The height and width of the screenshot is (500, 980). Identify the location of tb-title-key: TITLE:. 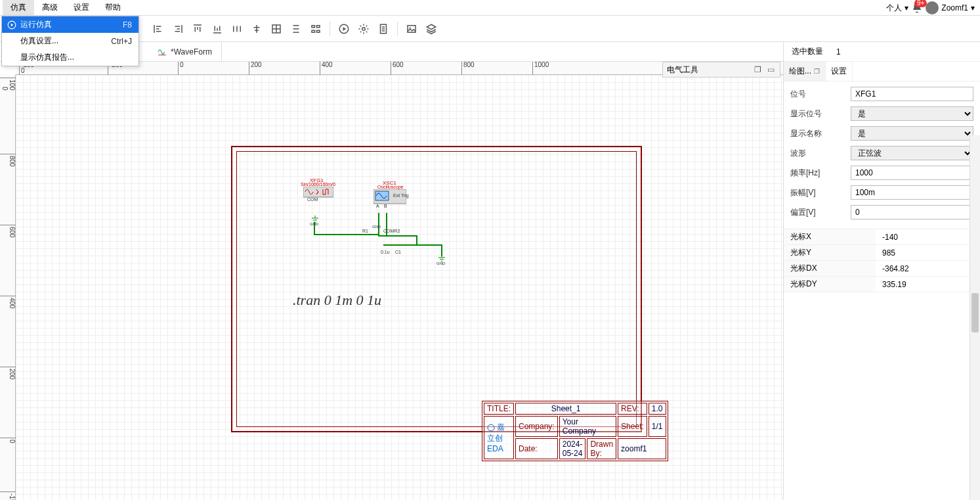
(499, 409).